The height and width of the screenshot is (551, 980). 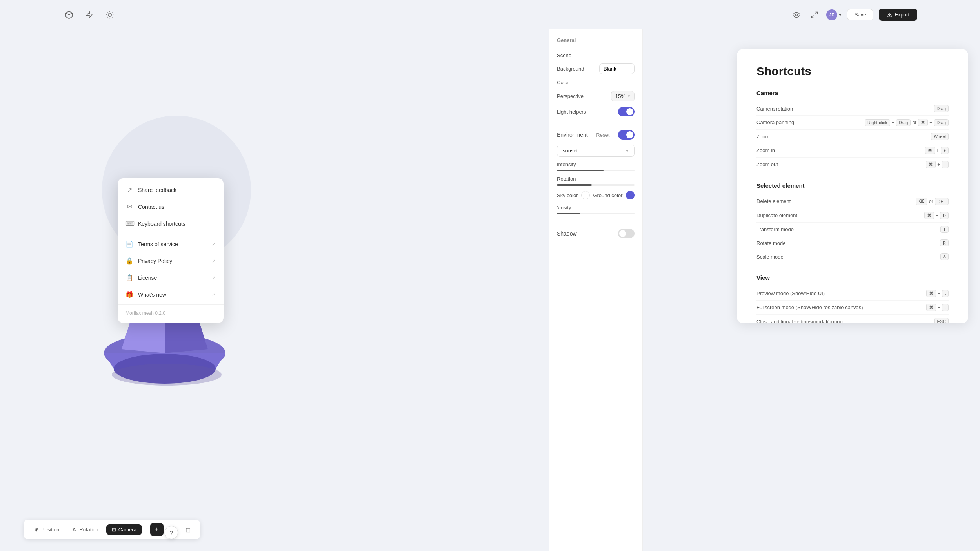 I want to click on background-row: Background Blank Color Image, so click(x=596, y=69).